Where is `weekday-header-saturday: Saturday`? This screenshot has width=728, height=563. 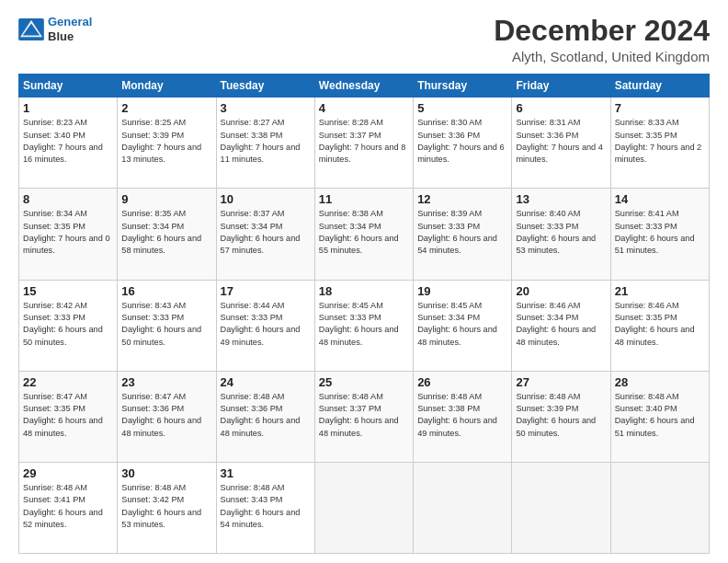
weekday-header-saturday: Saturday is located at coordinates (660, 86).